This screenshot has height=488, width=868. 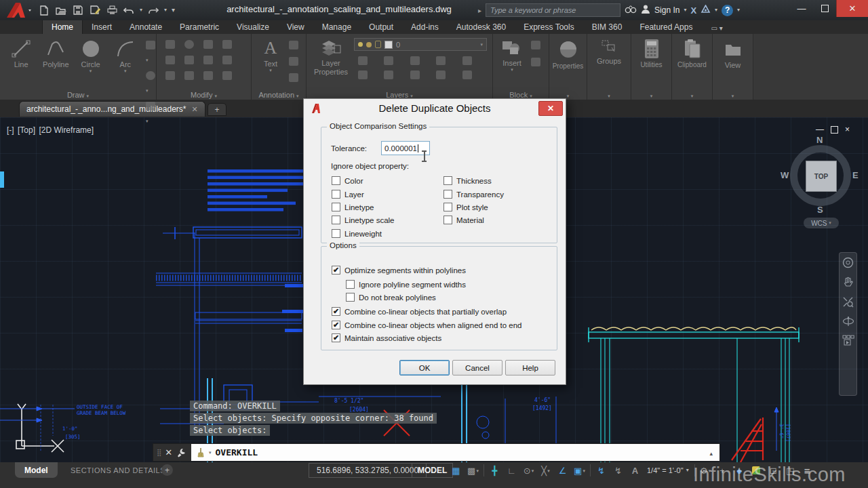 What do you see at coordinates (199, 27) in the screenshot?
I see `ribbon-tab-parametric: Parametric` at bounding box center [199, 27].